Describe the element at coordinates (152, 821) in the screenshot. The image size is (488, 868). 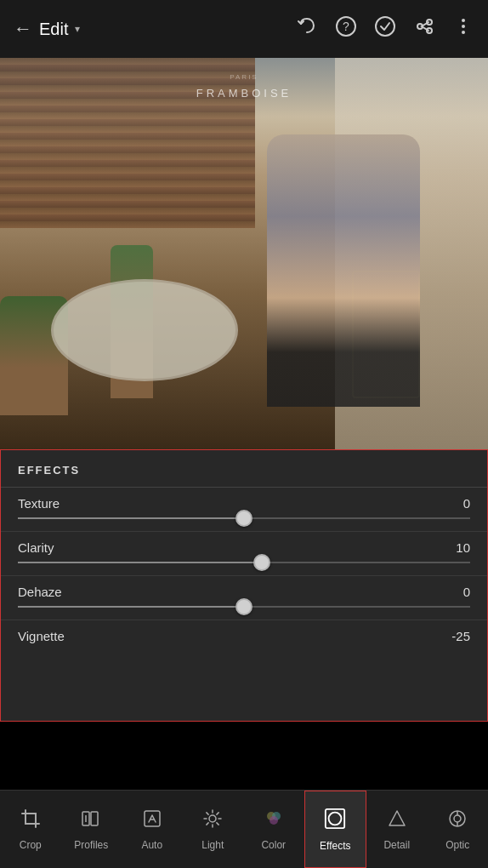
I see `auto-icon` at that location.